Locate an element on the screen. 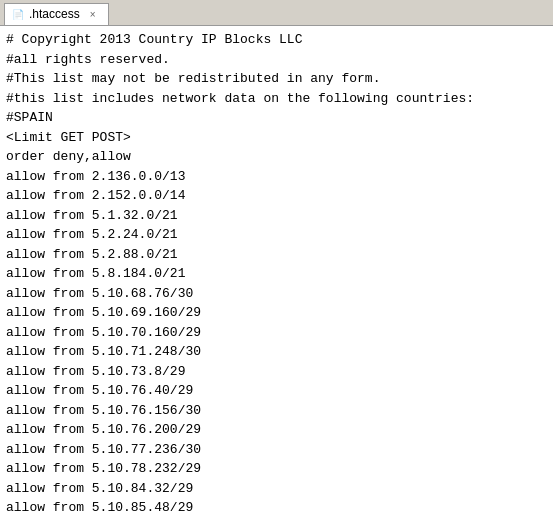 The height and width of the screenshot is (514, 553). table-row: #This list may not be redistributed in a… is located at coordinates (276, 79).